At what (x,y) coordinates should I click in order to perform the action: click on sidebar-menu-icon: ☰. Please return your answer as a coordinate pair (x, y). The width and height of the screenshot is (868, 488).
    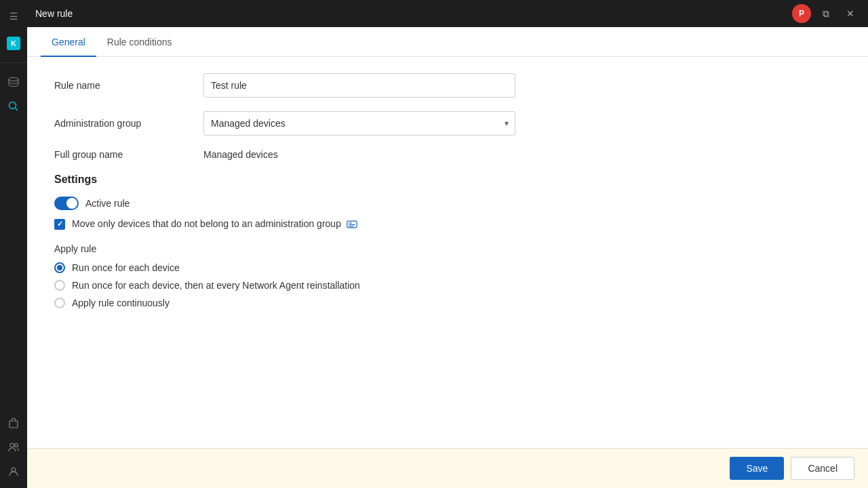
    Looking at the image, I should click on (14, 16).